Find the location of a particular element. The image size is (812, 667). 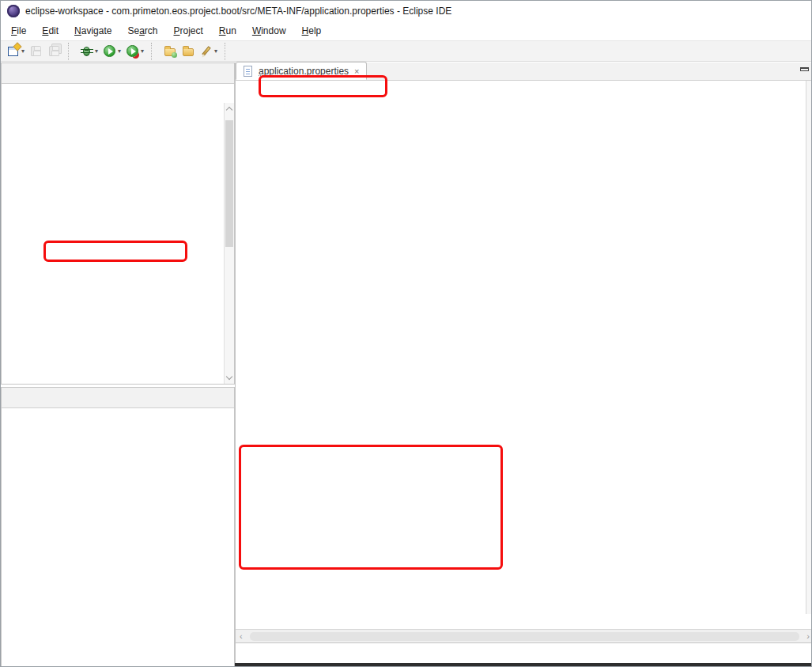

minimize-editor-icon is located at coordinates (805, 70).